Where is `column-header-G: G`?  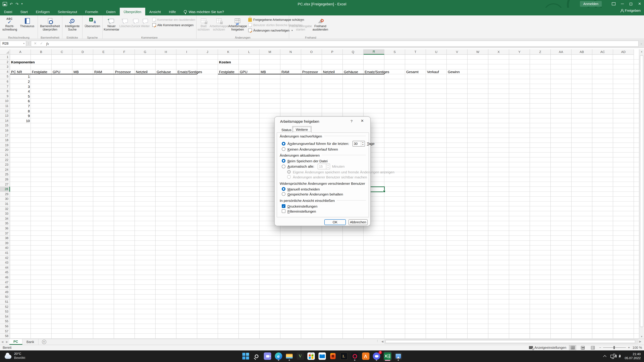
column-header-G: G is located at coordinates (145, 52).